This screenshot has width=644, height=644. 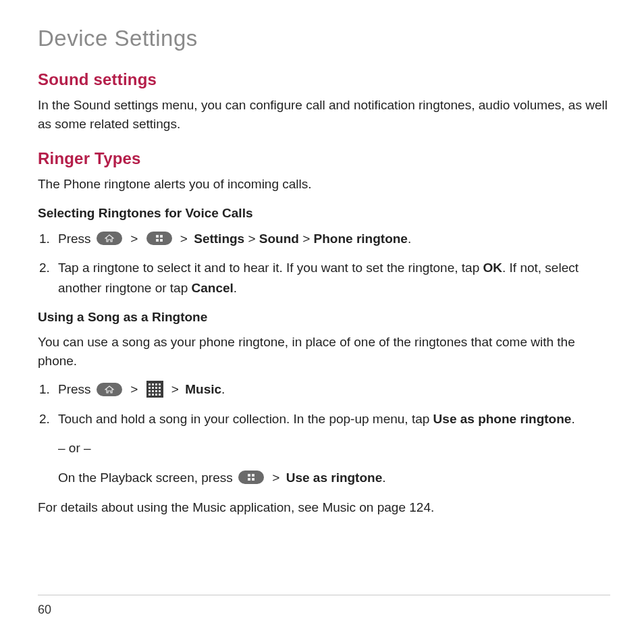 I want to click on path-sound: Sound, so click(x=279, y=239).